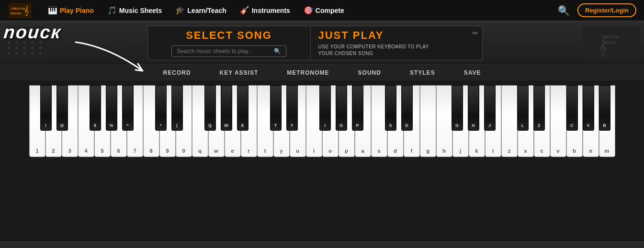 The image size is (644, 248). I want to click on logo-icon: VIRTUAL PIANO 𝄞, so click(20, 11).